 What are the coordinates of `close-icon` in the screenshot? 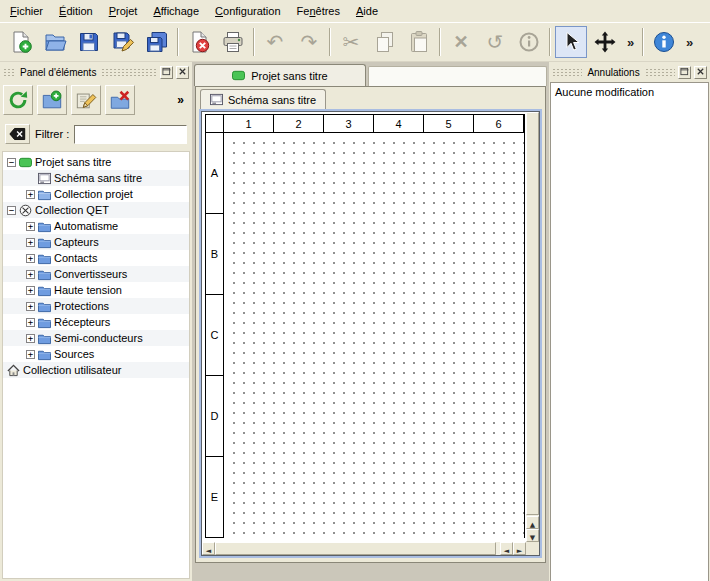 It's located at (182, 72).